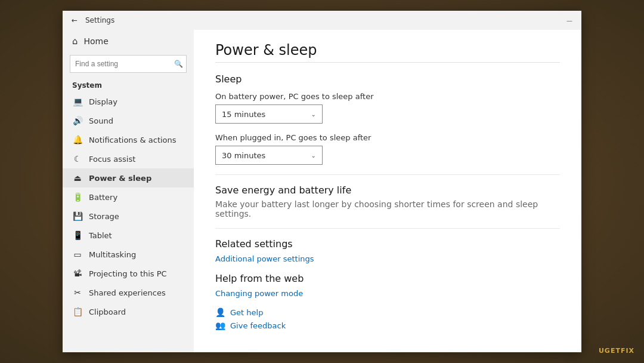  Describe the element at coordinates (388, 325) in the screenshot. I see `give-feedback-item: 👥 Give feedback` at that location.